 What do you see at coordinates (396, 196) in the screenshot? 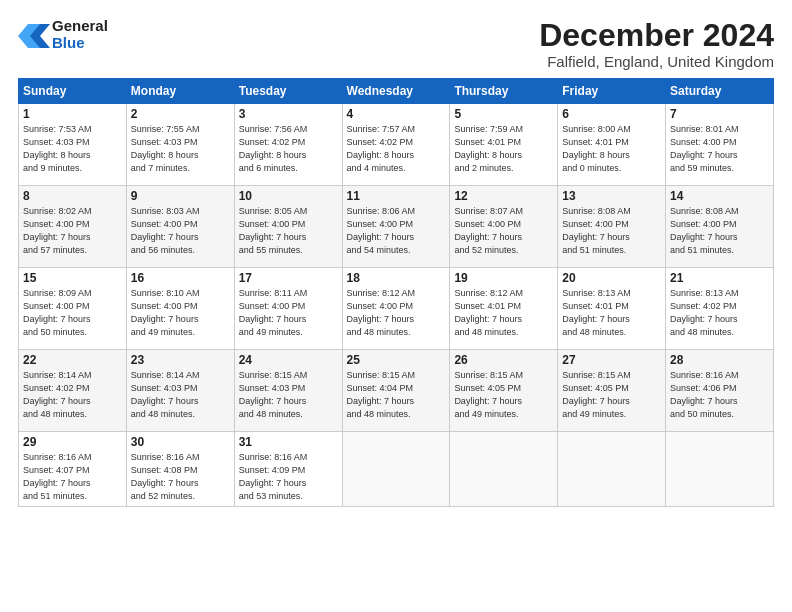
I see `day-number: 11` at bounding box center [396, 196].